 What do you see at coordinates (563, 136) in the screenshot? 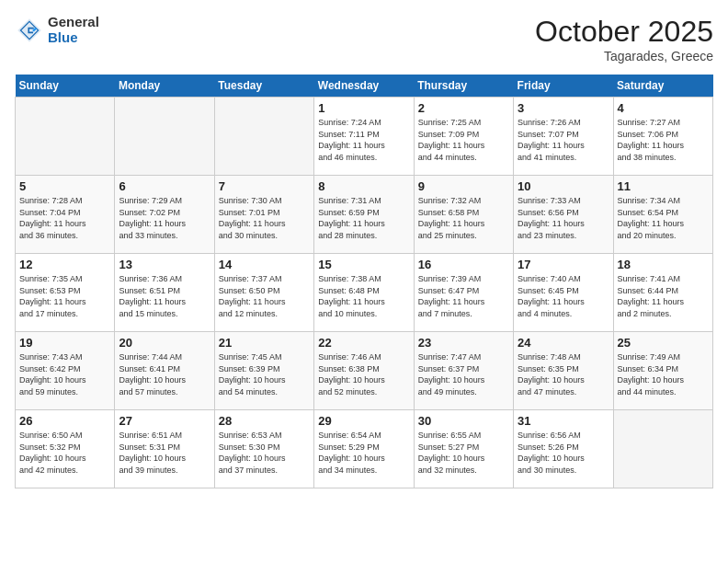
I see `calendar-cell: 3Sunrise: 7:26 AM Sunset: 7:07 PM Daylig…` at bounding box center [563, 136].